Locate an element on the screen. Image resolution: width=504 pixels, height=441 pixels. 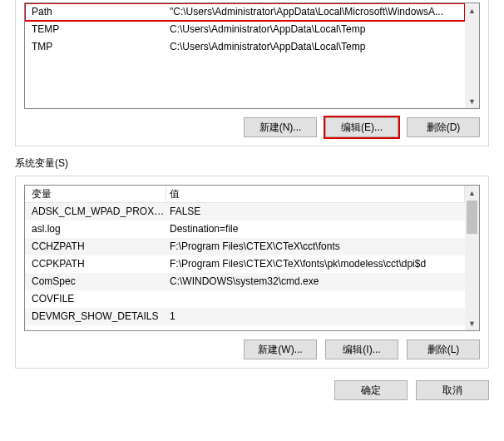
var-name: TMP is located at coordinates (96, 47).